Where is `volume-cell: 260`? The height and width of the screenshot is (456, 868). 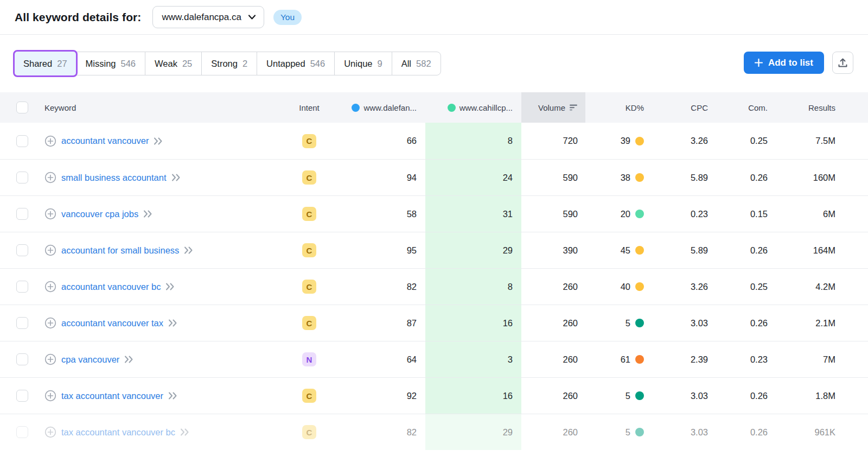 volume-cell: 260 is located at coordinates (553, 323).